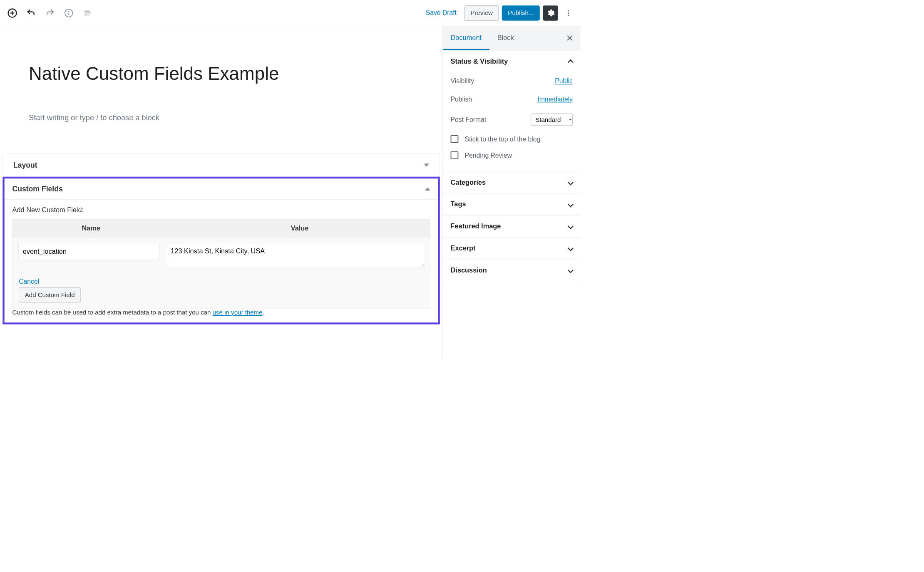 The width and height of the screenshot is (924, 572). Describe the element at coordinates (552, 120) in the screenshot. I see `post-format-select: Standard` at that location.